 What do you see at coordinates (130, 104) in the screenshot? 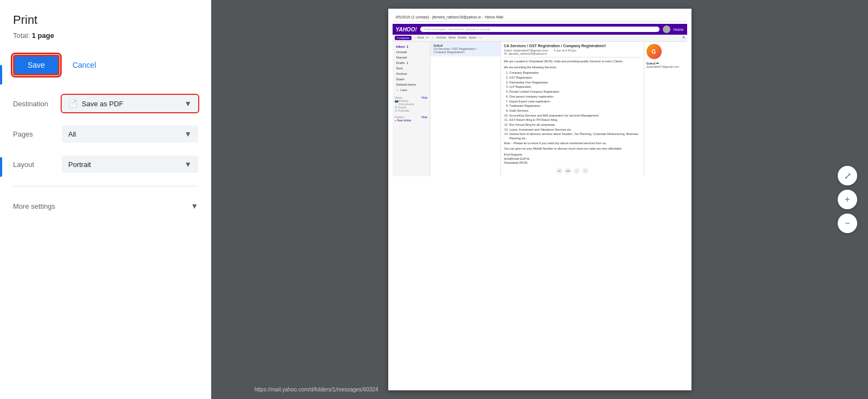
I see `destination-dropdown: 📄 Save as PDF ▼` at bounding box center [130, 104].